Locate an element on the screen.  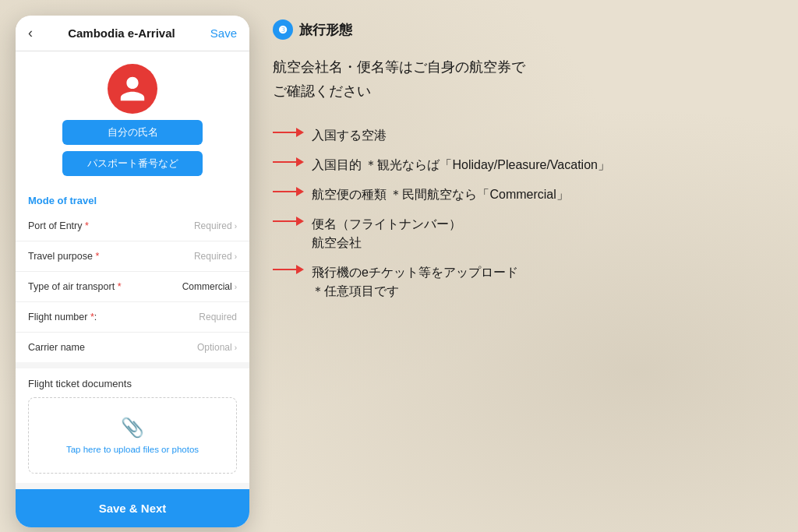
travel-purpose-value: Required › is located at coordinates (215, 256).